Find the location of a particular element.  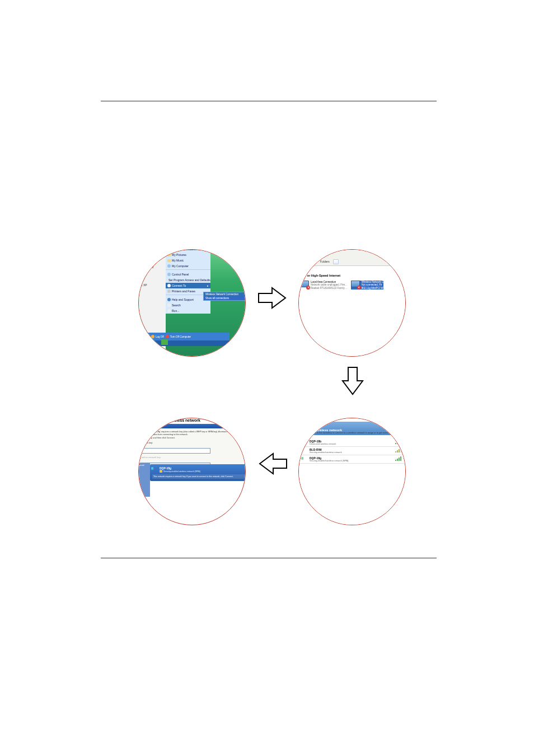

lock-icon is located at coordinates (161, 472).